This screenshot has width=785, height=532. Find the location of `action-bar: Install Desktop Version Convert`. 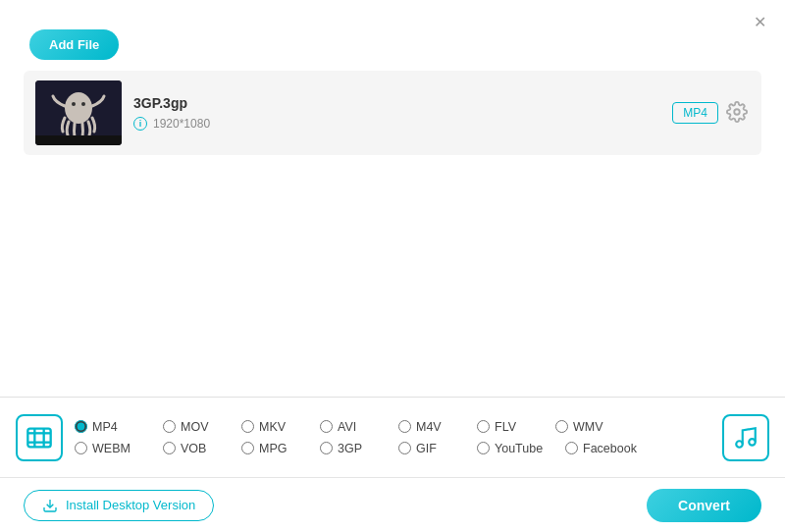

action-bar: Install Desktop Version Convert is located at coordinates (392, 505).